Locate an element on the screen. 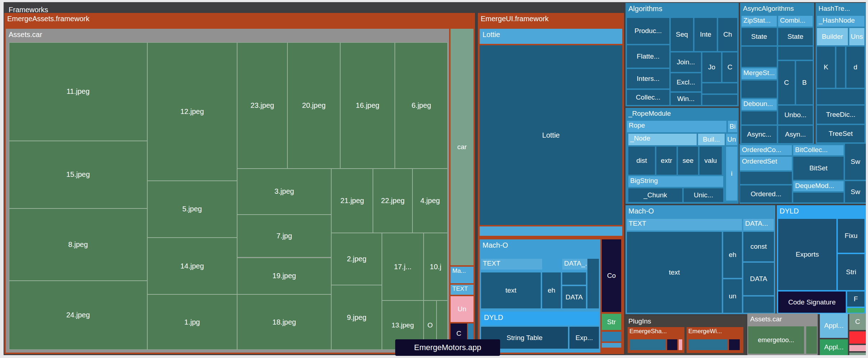 The height and width of the screenshot is (358, 868). tile-b-async: B is located at coordinates (804, 83).